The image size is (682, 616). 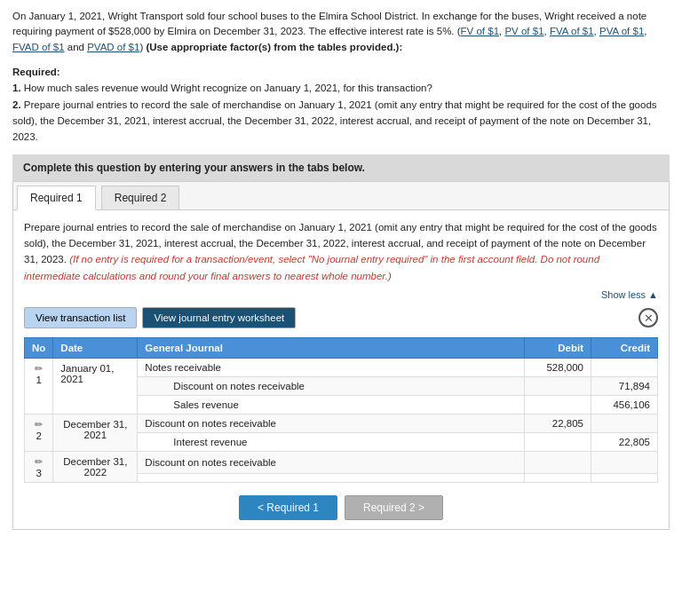 What do you see at coordinates (331, 424) in the screenshot?
I see `account-2-0: Discount on notes receivable` at bounding box center [331, 424].